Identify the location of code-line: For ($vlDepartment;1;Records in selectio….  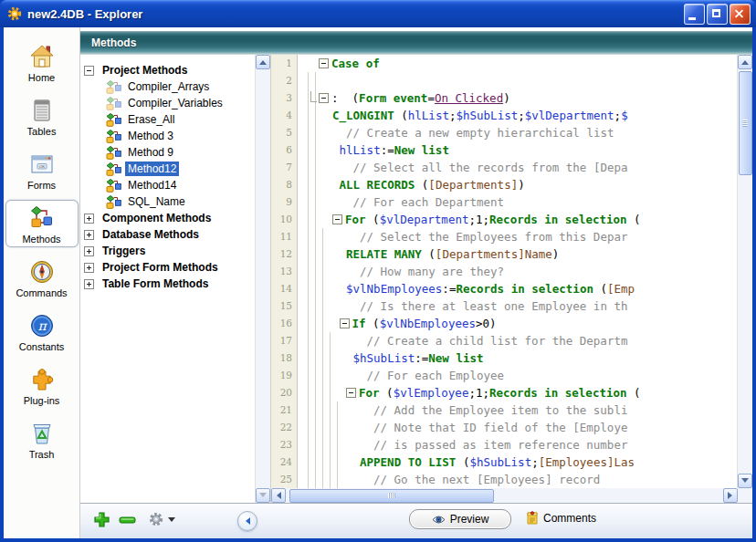
(517, 219).